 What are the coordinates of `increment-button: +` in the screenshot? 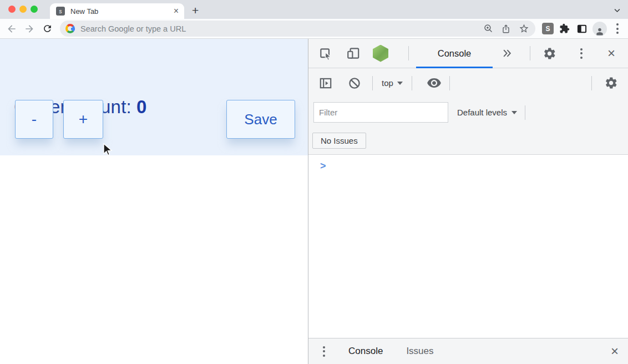 It's located at (83, 119).